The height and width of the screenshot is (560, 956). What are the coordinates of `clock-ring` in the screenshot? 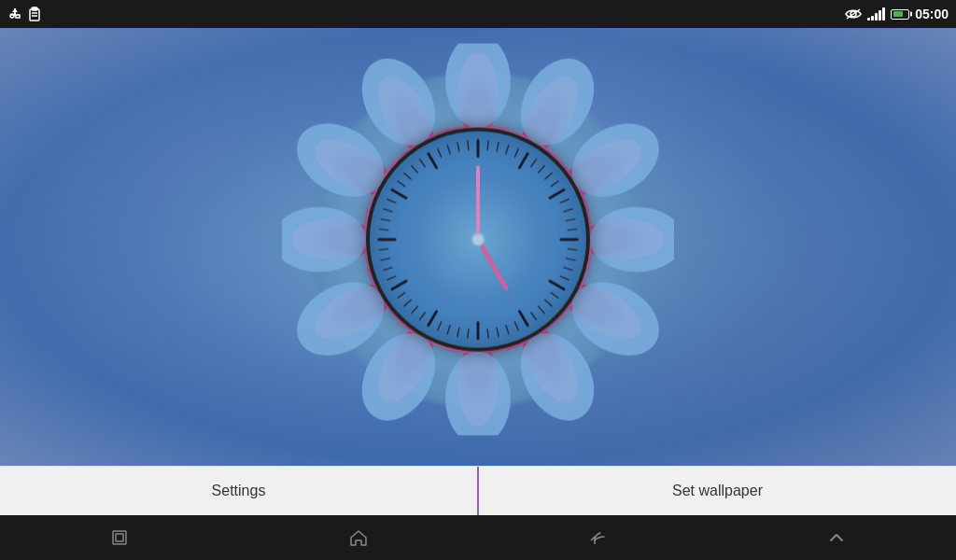 It's located at (478, 239).